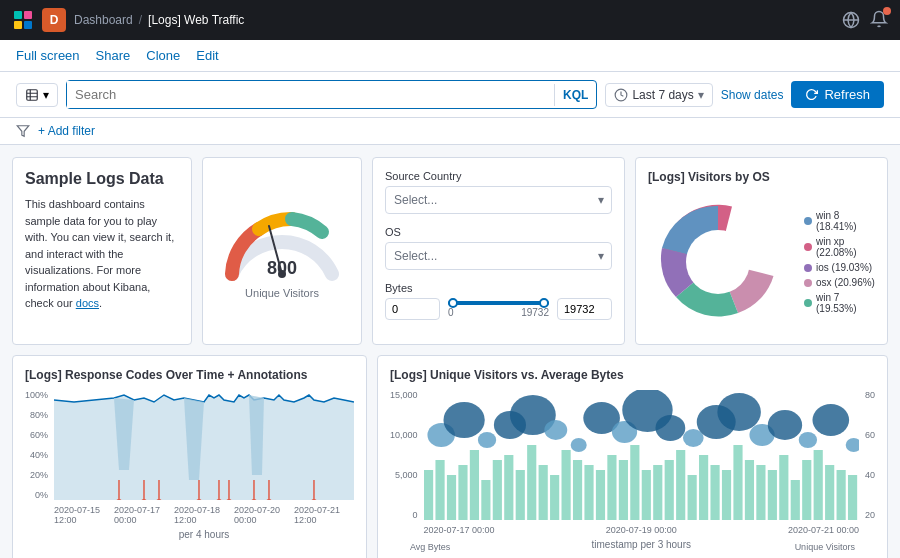 The height and width of the screenshot is (558, 900). I want to click on globe-icon, so click(851, 20).